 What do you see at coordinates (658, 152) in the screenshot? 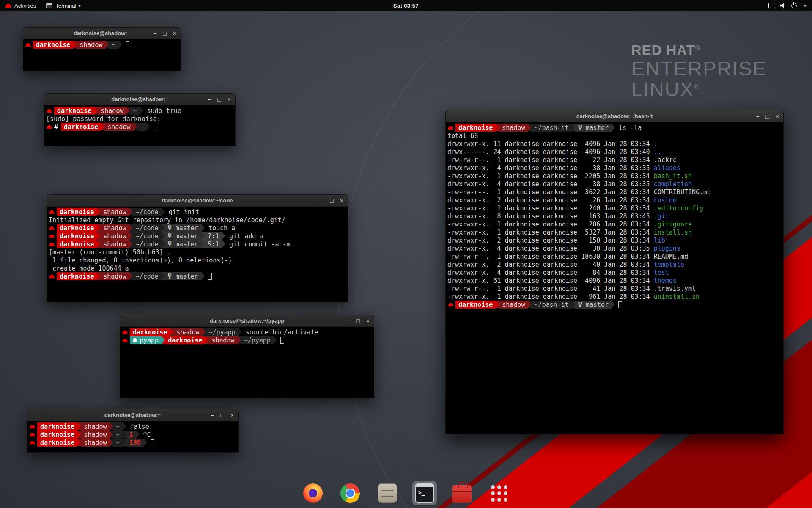
I see `directory-name: ..` at bounding box center [658, 152].